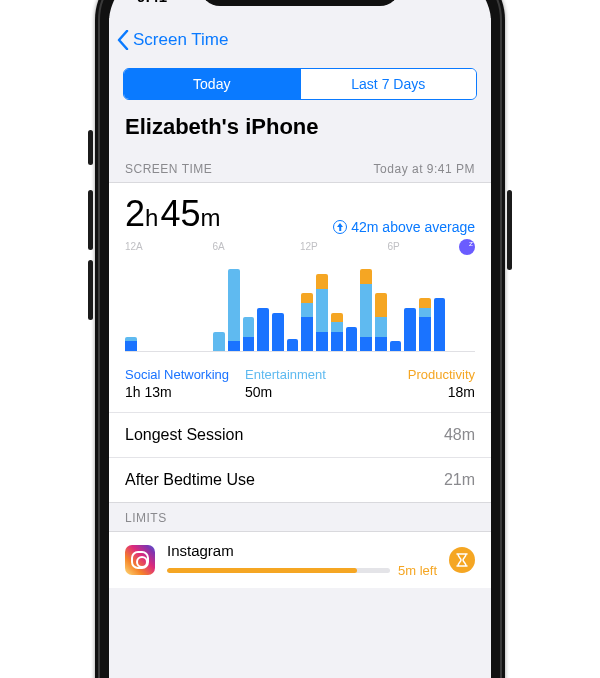  I want to click on category-entertainment: Entertainment 50m, so click(300, 384).